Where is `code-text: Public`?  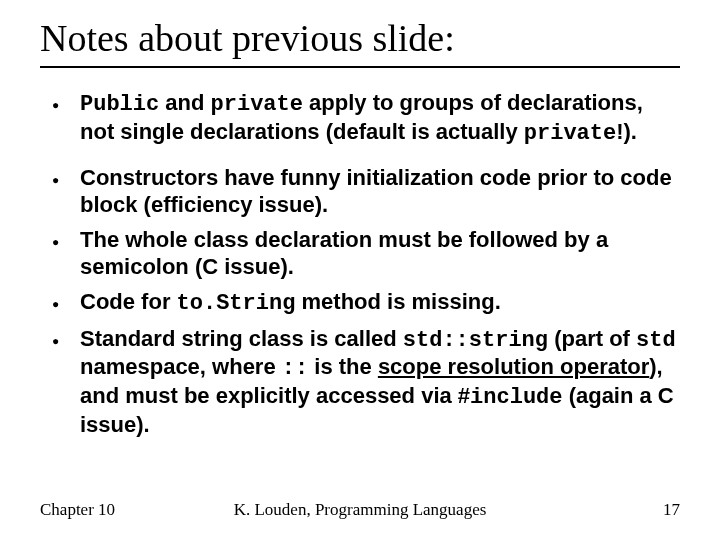
code-text: Public is located at coordinates (120, 104).